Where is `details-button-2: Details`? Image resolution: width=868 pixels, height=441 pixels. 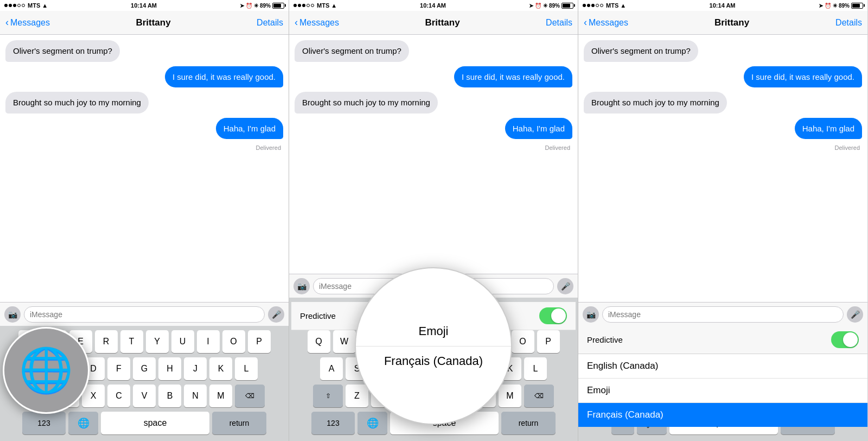
details-button-2: Details is located at coordinates (559, 23).